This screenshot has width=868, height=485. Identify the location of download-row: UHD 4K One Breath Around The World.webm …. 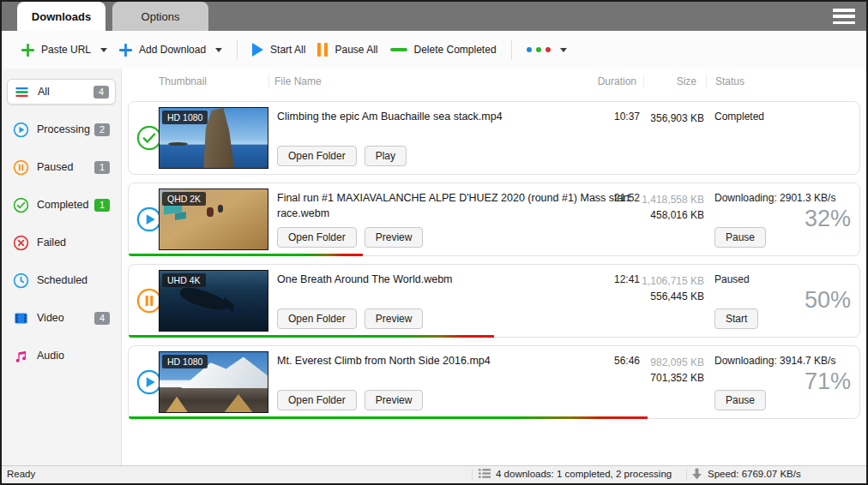
(494, 301).